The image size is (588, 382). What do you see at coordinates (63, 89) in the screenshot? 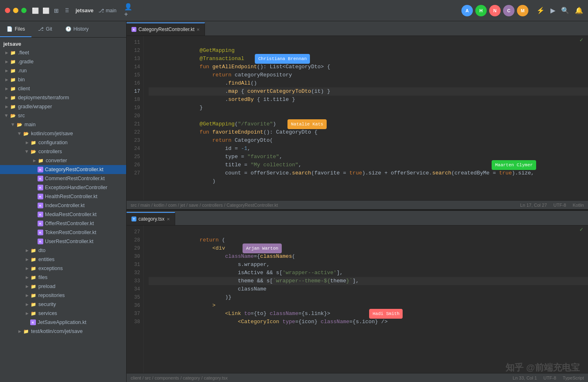
I see `tree-client: ▶ 📁 client` at bounding box center [63, 89].